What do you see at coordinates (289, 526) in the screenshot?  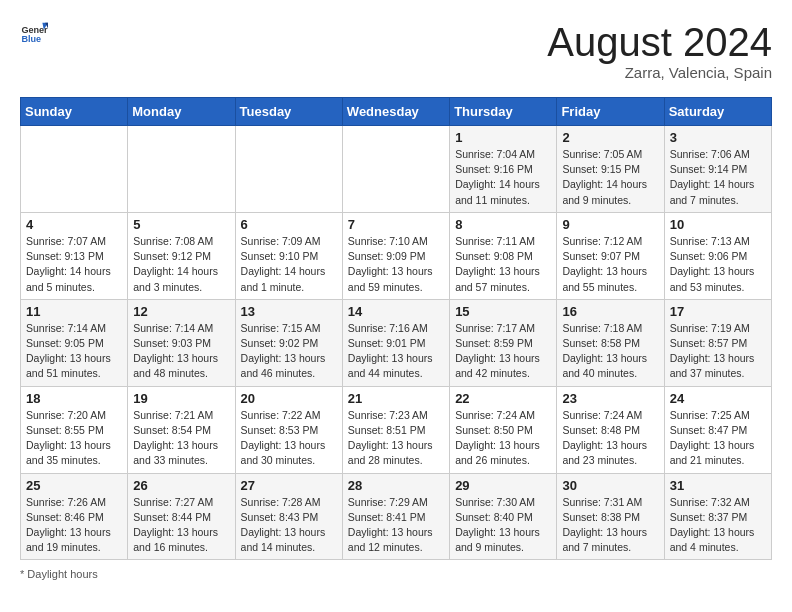 I see `day-info: Sunrise: 7:28 AM Sunset: 8:43 PM Dayligh…` at bounding box center [289, 526].